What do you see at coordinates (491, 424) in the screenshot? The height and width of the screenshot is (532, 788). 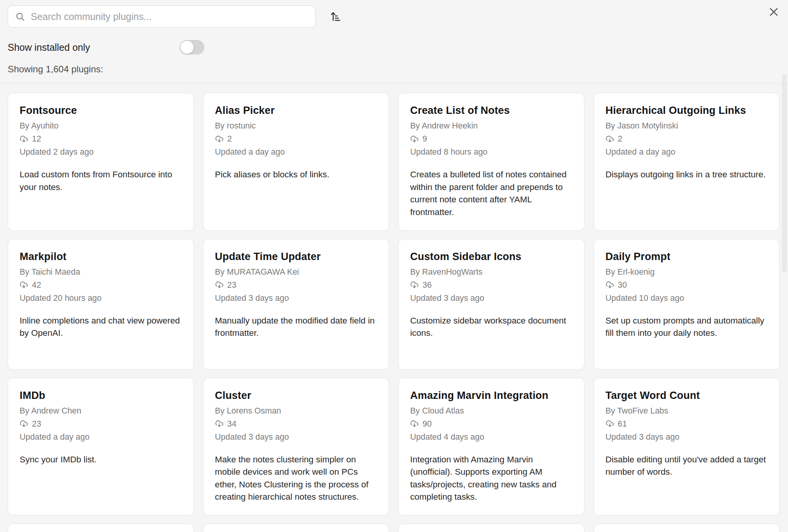 I see `plugin-downloads: 90` at bounding box center [491, 424].